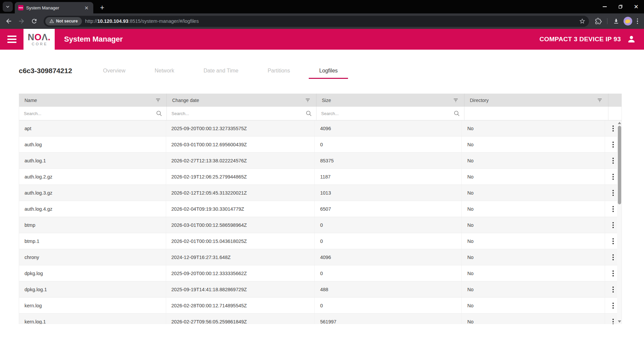 The width and height of the screenshot is (644, 362). I want to click on bookmark-button, so click(582, 21).